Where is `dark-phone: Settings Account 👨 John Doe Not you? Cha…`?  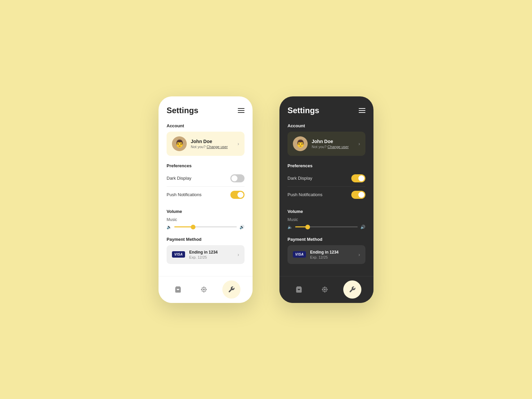
dark-phone: Settings Account 👨 John Doe Not you? Cha… is located at coordinates (326, 200).